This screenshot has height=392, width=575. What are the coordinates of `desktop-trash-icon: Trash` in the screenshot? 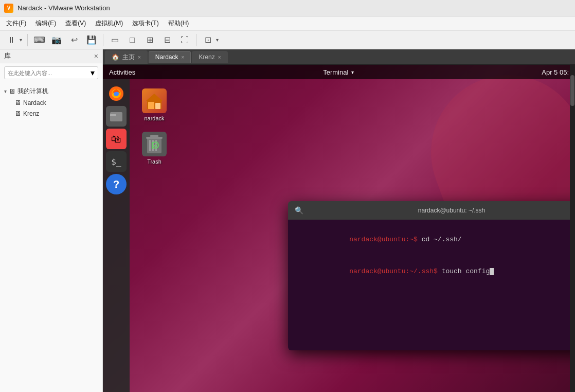 It's located at (154, 148).